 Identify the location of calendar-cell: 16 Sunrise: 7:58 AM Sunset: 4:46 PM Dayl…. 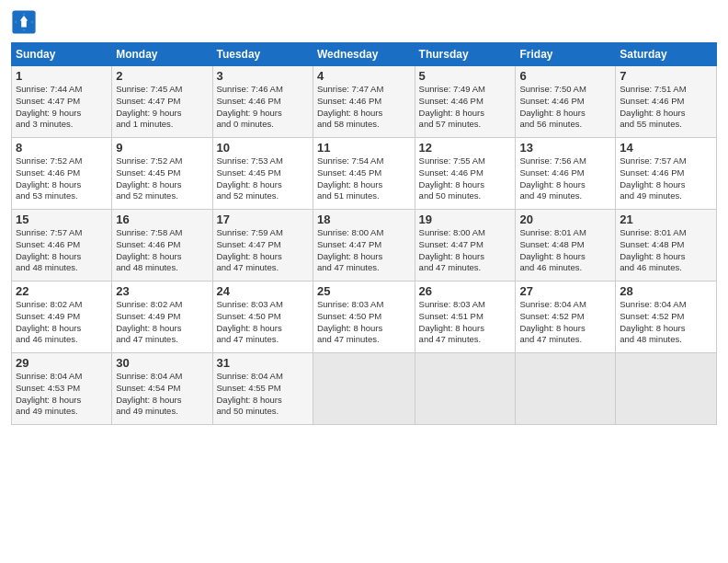
(162, 246).